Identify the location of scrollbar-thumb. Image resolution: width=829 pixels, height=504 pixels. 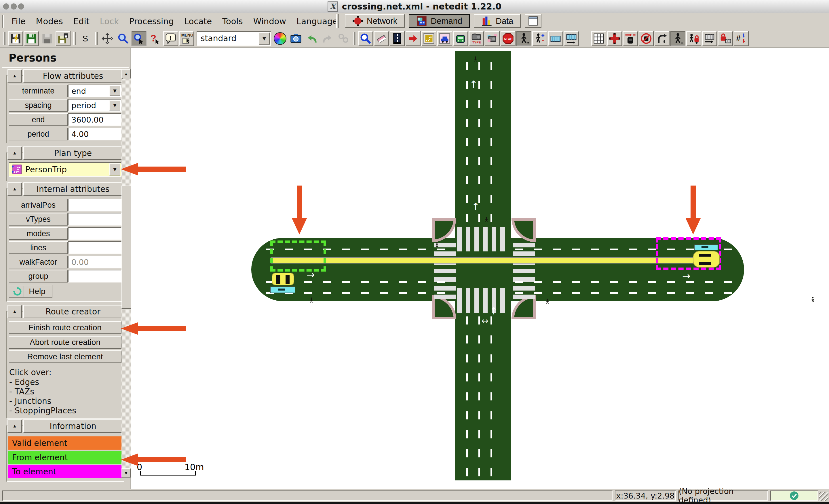
(127, 247).